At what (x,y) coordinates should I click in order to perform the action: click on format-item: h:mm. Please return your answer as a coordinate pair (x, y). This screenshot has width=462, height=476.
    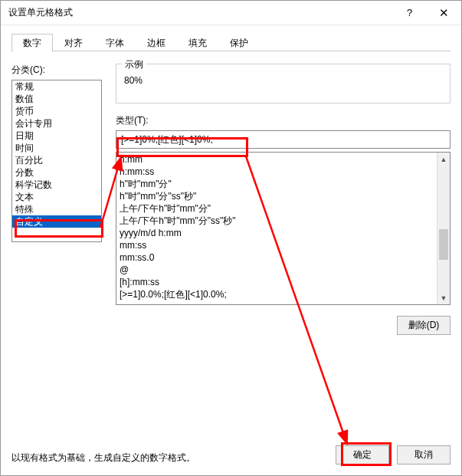
    Looking at the image, I should click on (277, 159).